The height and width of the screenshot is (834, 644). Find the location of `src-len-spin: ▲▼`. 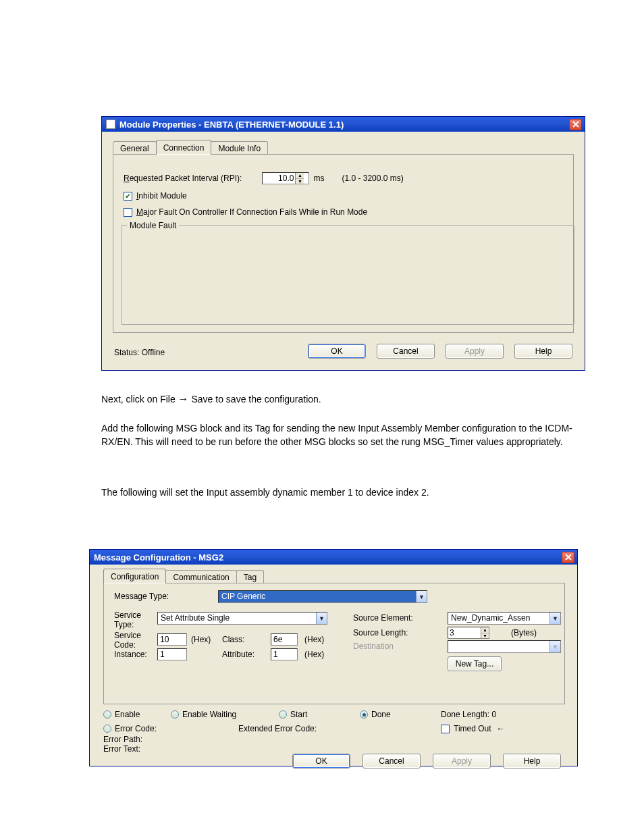

src-len-spin: ▲▼ is located at coordinates (468, 633).